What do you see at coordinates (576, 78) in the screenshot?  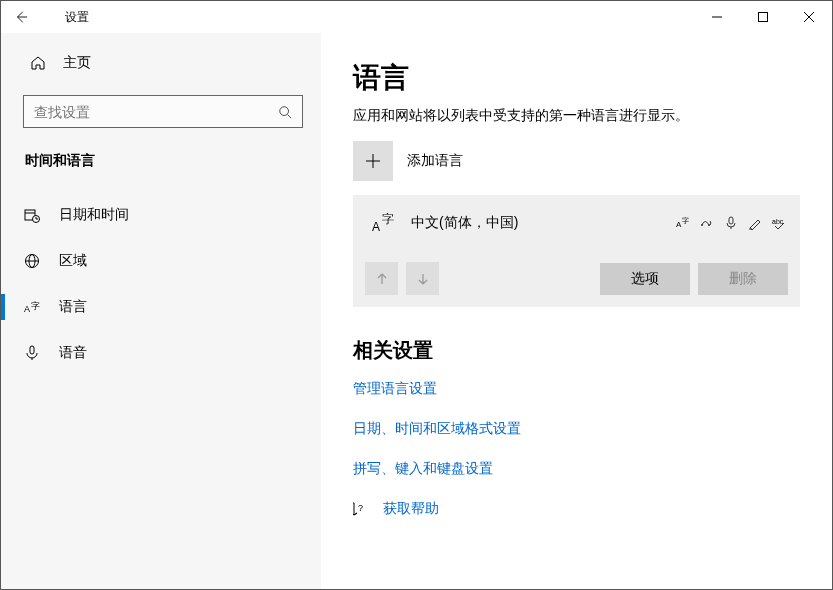 I see `page-title: 语言` at bounding box center [576, 78].